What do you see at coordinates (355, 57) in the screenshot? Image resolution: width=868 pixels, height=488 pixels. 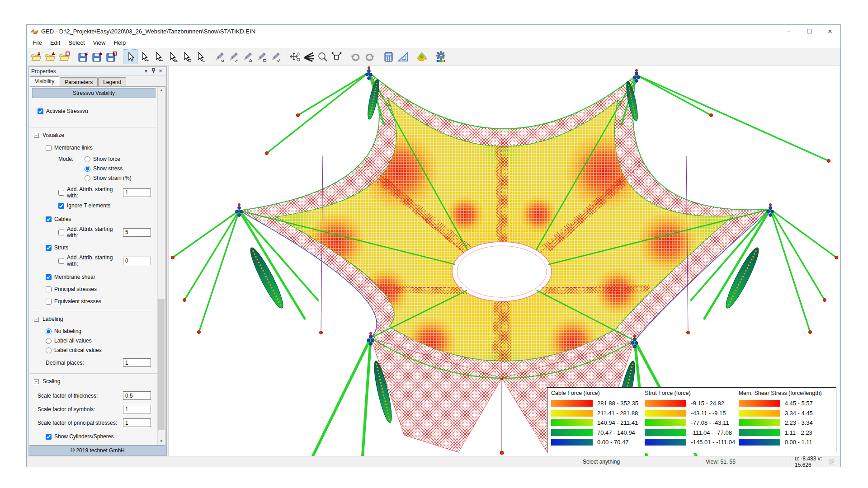 I see `undo-button` at bounding box center [355, 57].